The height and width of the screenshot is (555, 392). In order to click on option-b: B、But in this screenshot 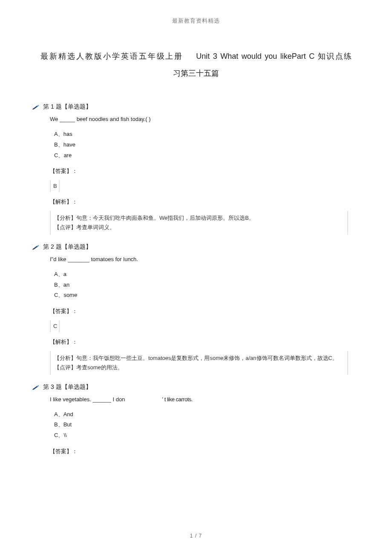, I will do `click(207, 425)`.